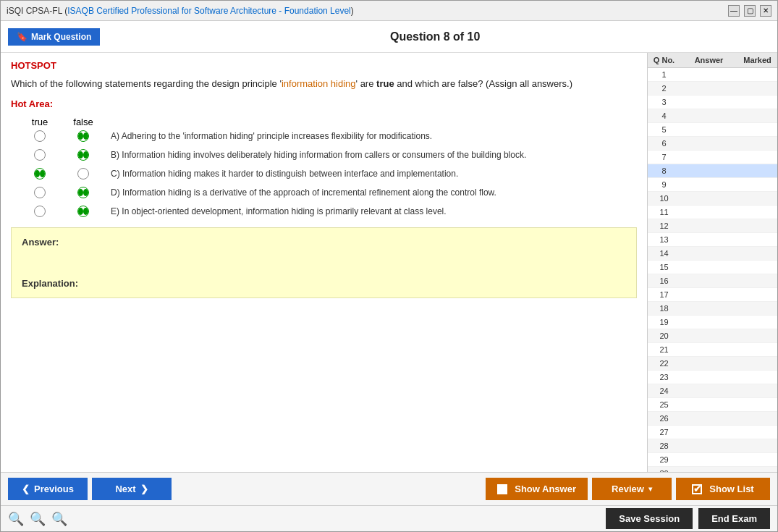 The image size is (778, 532). What do you see at coordinates (54, 37) in the screenshot?
I see `mark-question-button: 🔖 Mark Question` at bounding box center [54, 37].